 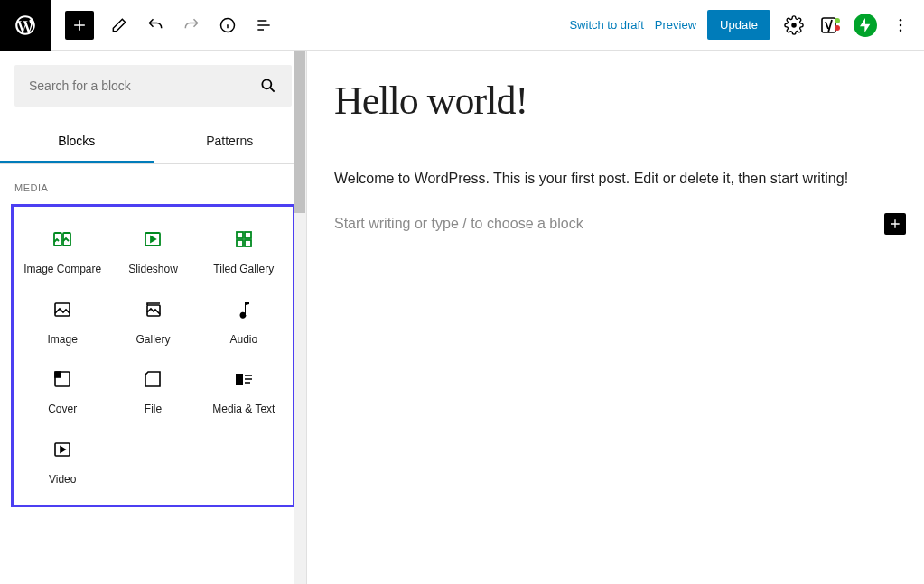 I want to click on settings-button, so click(x=794, y=25).